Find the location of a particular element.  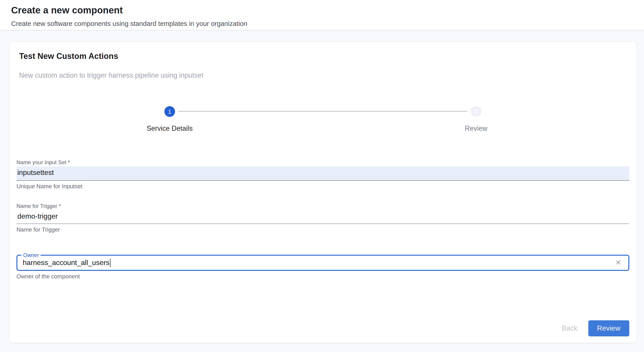

trigger-name-helper: Name for Trigger is located at coordinates (323, 230).